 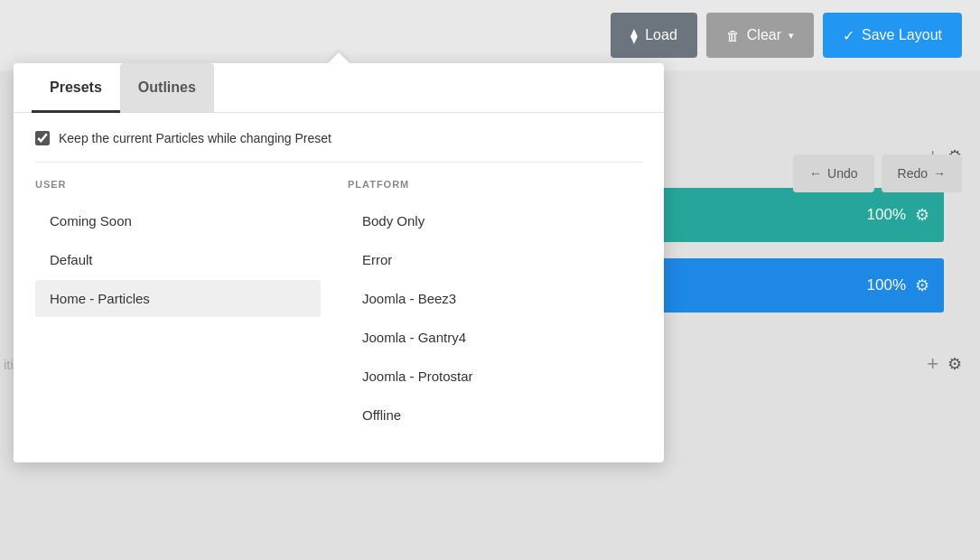 What do you see at coordinates (922, 215) in the screenshot?
I see `teal-row-settings-button: ⚙` at bounding box center [922, 215].